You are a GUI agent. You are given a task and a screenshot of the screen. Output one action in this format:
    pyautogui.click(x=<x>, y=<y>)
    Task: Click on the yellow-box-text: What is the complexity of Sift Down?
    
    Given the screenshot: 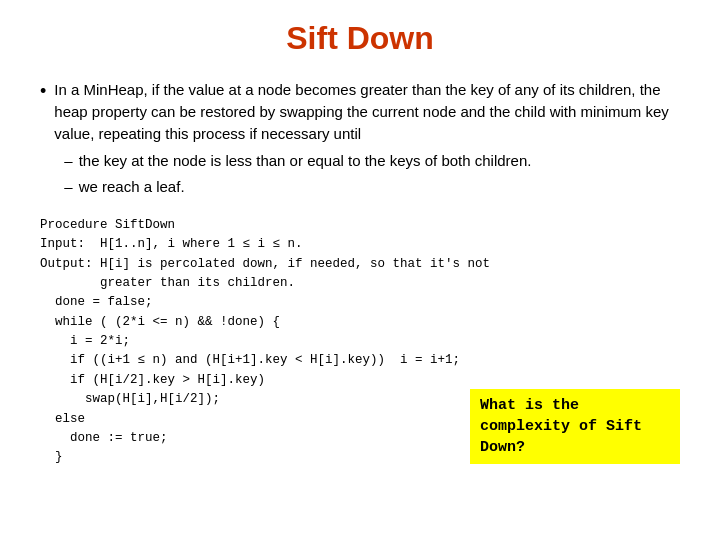 What is the action you would take?
    pyautogui.click(x=561, y=426)
    